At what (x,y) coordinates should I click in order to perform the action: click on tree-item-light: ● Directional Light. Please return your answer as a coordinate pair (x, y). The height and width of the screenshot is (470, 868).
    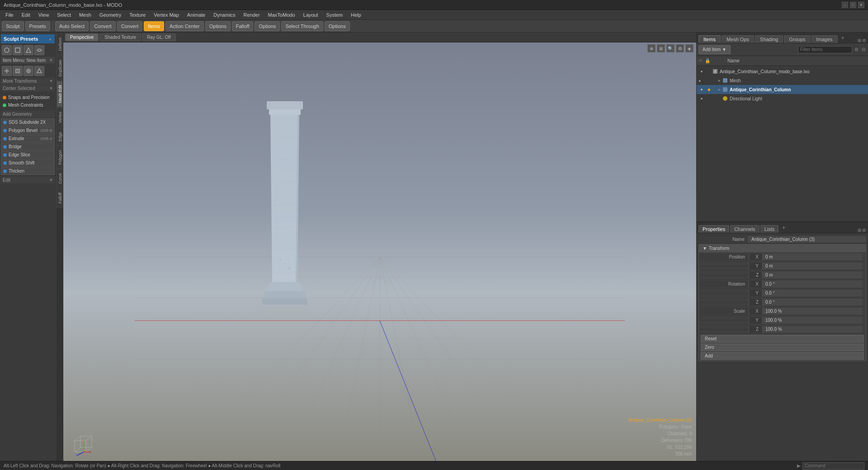
    Looking at the image, I should click on (782, 99).